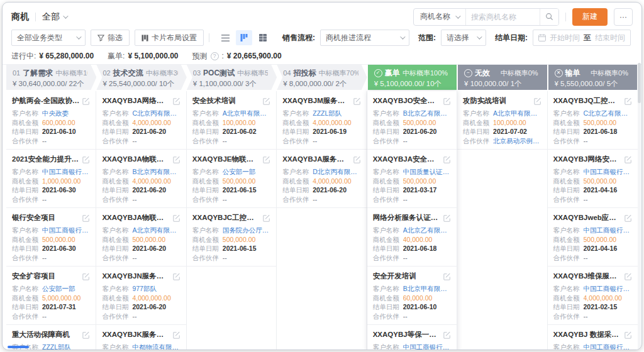  What do you see at coordinates (336, 172) in the screenshot?
I see `field-value-customer: D北京丙有限公司` at bounding box center [336, 172].